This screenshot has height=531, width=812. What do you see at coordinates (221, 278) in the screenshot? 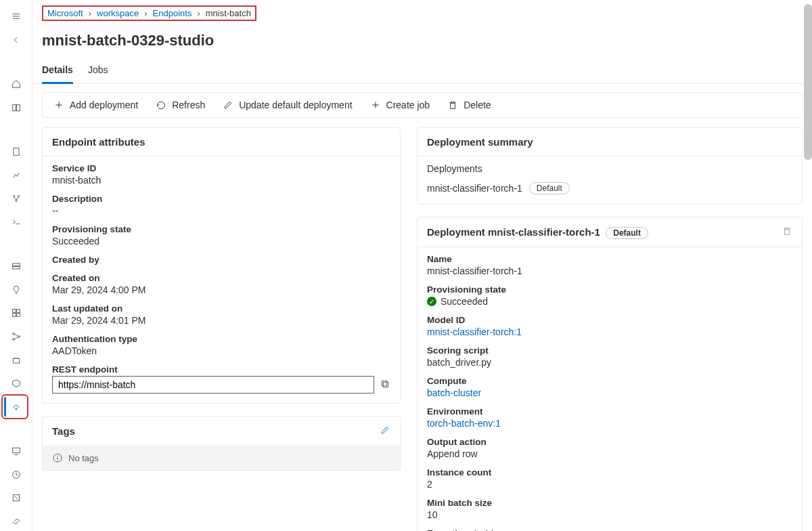
I see `created-on-label: Created on` at bounding box center [221, 278].